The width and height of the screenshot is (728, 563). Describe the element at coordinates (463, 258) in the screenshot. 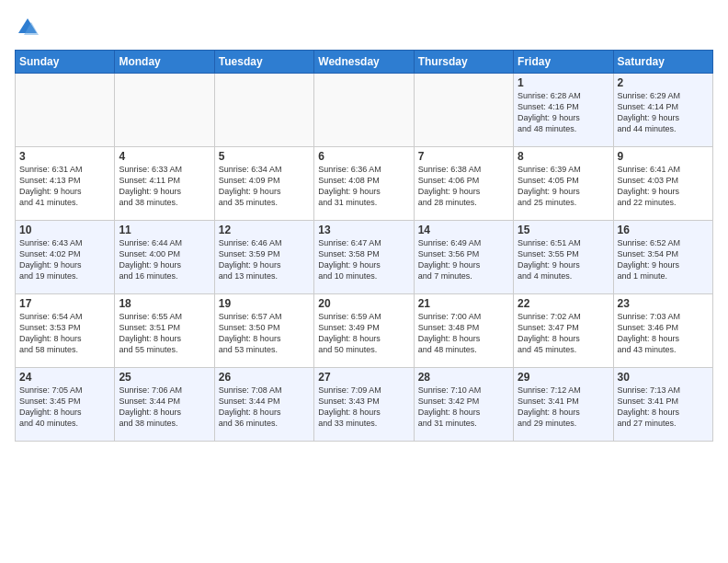

I see `calendar-cell: 14Sunrise: 6:49 AM Sunset: 3:56 PM Dayli…` at that location.